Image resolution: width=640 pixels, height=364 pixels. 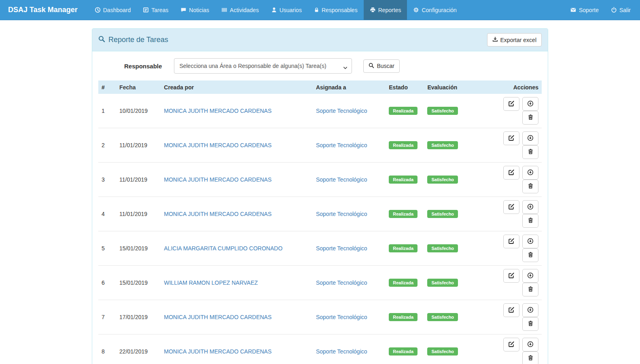 What do you see at coordinates (117, 10) in the screenshot?
I see `nav-item-label: Dashboard` at bounding box center [117, 10].